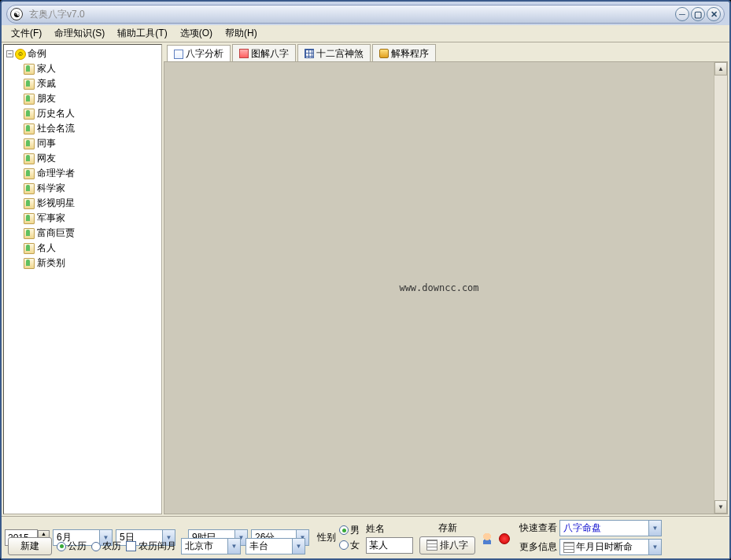 The height and width of the screenshot is (560, 731). Describe the element at coordinates (447, 546) in the screenshot. I see `paibazi-button: 排八字` at that location.